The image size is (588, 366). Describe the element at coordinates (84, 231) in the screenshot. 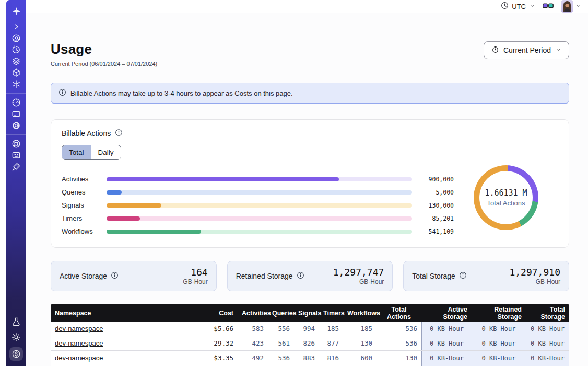

I see `bar-label: Workflows` at that location.